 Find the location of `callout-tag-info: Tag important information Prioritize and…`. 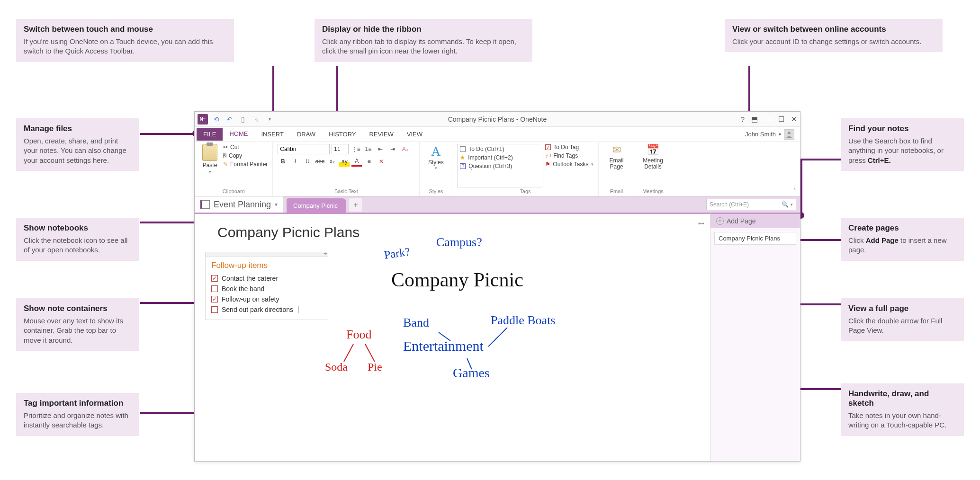

callout-tag-info: Tag important information Prioritize and… is located at coordinates (78, 415).